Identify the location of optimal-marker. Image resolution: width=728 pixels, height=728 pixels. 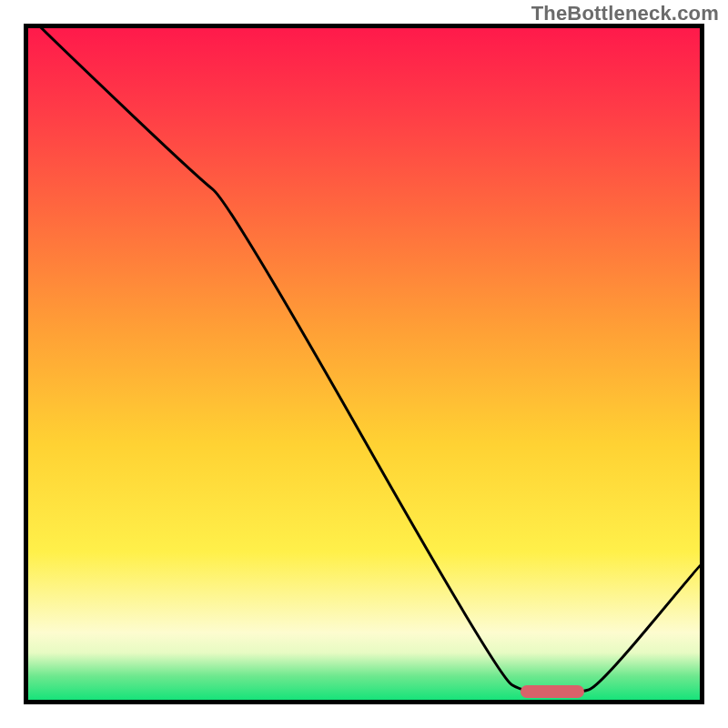
(552, 692).